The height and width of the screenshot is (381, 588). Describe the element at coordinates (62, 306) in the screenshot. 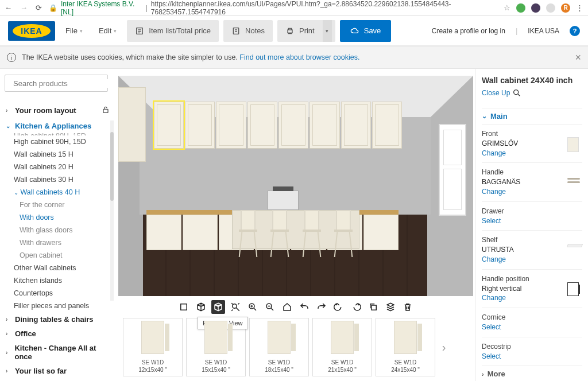

I see `sub-item: Filler pieces and panels` at that location.